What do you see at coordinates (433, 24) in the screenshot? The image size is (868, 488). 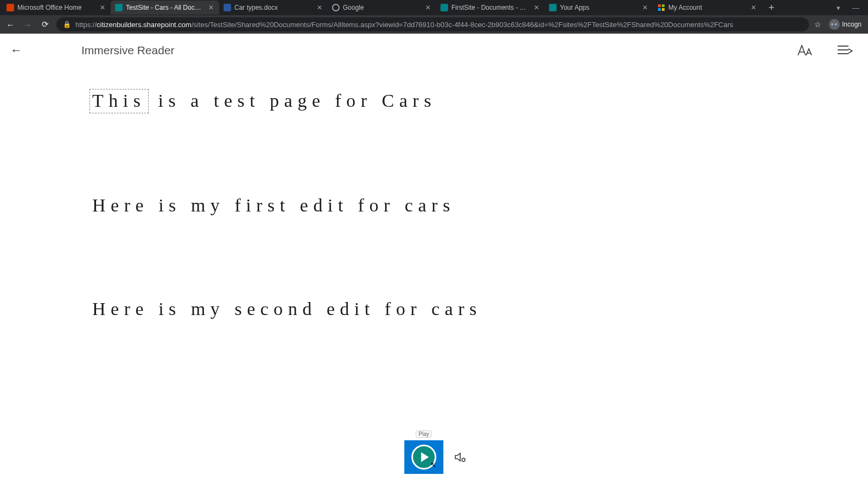 I see `omnibox: 🔒 https://citizenbuilders.sharepoint.com…` at bounding box center [433, 24].